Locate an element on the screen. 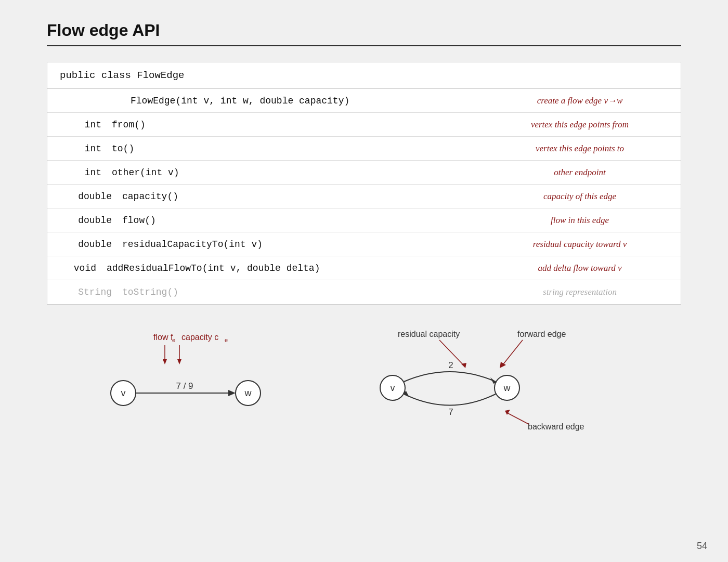  api-row-to: int to() vertex this edge points to is located at coordinates (364, 149).